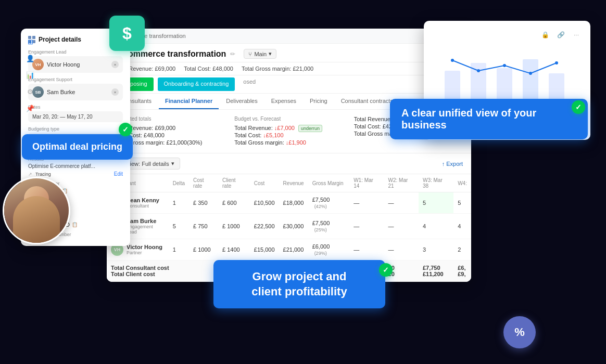 Image resolution: width=606 pixels, height=364 pixels. What do you see at coordinates (520, 332) in the screenshot?
I see `percent-symbol: %` at bounding box center [520, 332].